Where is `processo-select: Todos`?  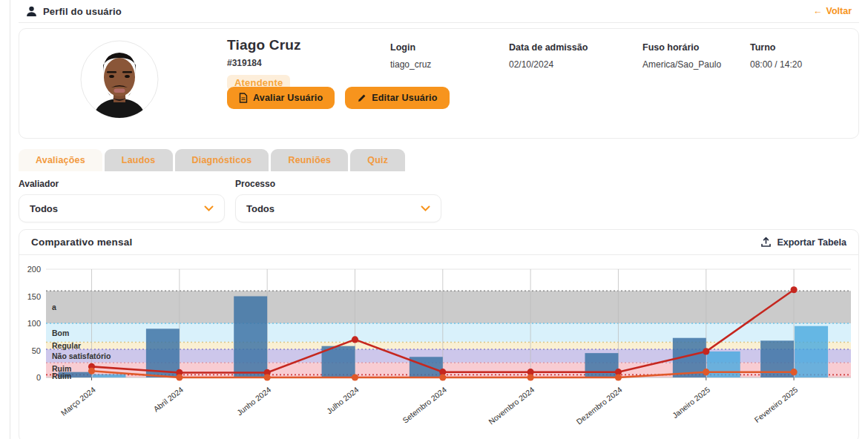 processo-select: Todos is located at coordinates (338, 208).